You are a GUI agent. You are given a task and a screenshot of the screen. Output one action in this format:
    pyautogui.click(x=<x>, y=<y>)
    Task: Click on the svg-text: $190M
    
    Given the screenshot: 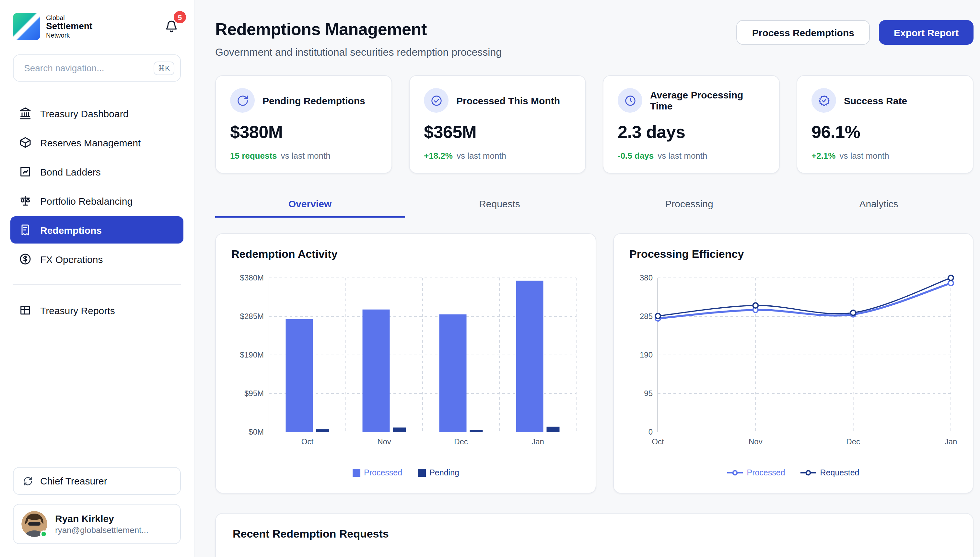 What is the action you would take?
    pyautogui.click(x=252, y=355)
    